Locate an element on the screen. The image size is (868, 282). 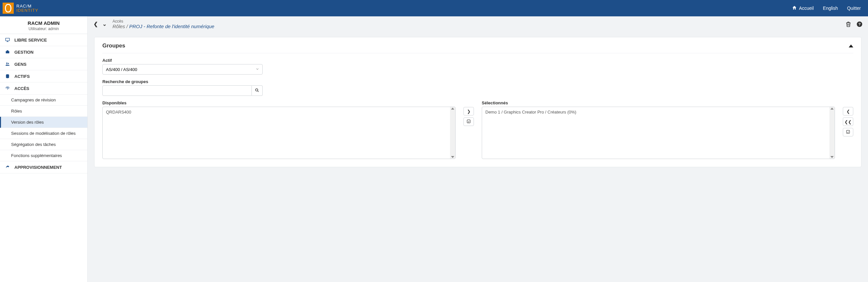
sidebar: RACM ADMIN Utilisateur: admin LIBRE SERV… is located at coordinates (44, 149).